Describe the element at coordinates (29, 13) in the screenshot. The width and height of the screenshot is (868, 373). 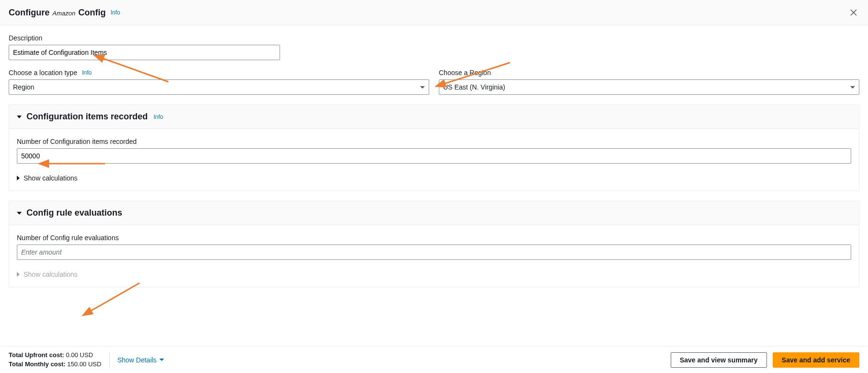
I see `title-prefix: Configure` at that location.